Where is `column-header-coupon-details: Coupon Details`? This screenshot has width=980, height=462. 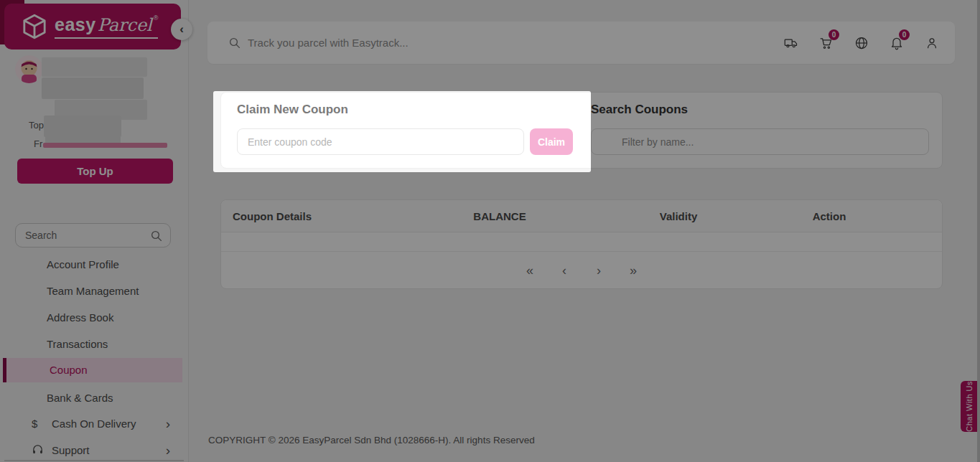
column-header-coupon-details: Coupon Details is located at coordinates (272, 217).